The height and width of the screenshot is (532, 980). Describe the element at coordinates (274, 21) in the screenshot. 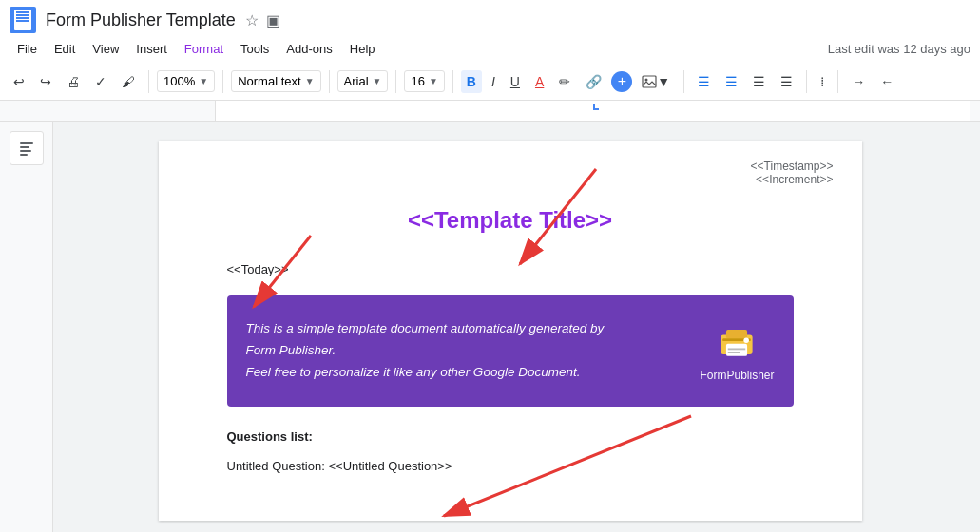

I see `folder-icon: ▣` at that location.